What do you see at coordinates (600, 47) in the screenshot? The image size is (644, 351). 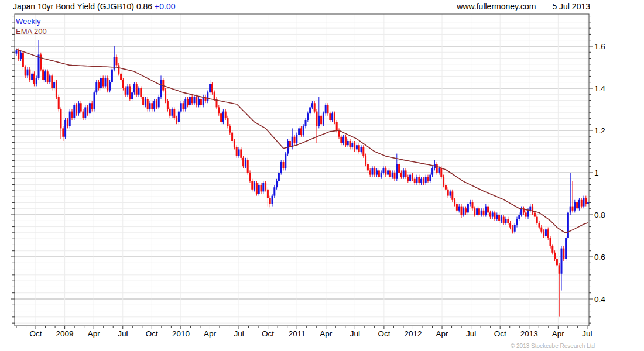 I see `y-axis-label: 1.6` at bounding box center [600, 47].